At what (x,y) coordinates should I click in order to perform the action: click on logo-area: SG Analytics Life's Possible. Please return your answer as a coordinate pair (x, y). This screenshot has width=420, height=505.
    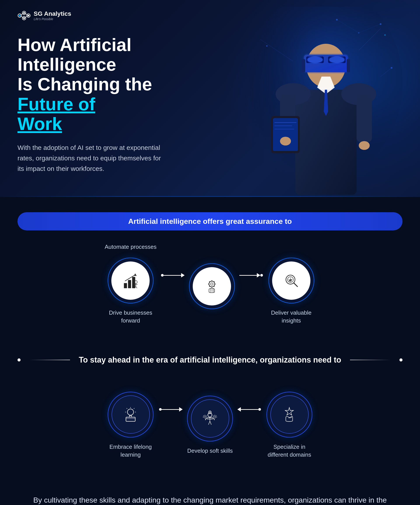
    Looking at the image, I should click on (44, 16).